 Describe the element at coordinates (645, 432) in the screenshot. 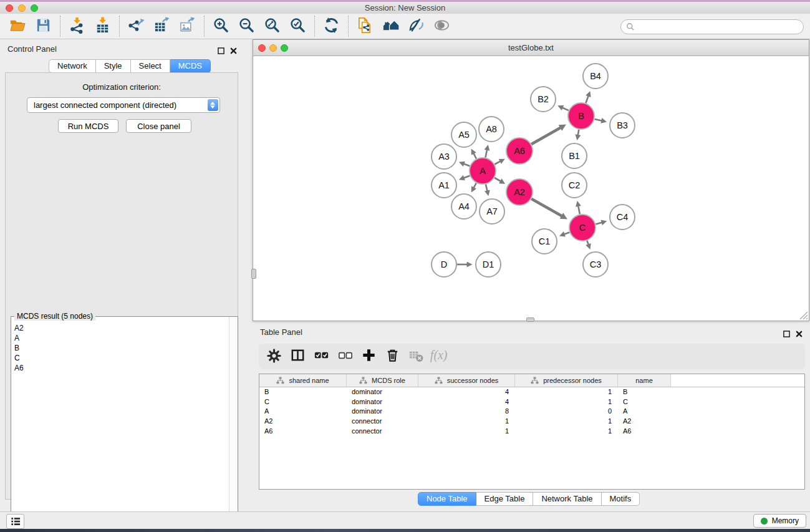

I see `cell-name: A6` at that location.